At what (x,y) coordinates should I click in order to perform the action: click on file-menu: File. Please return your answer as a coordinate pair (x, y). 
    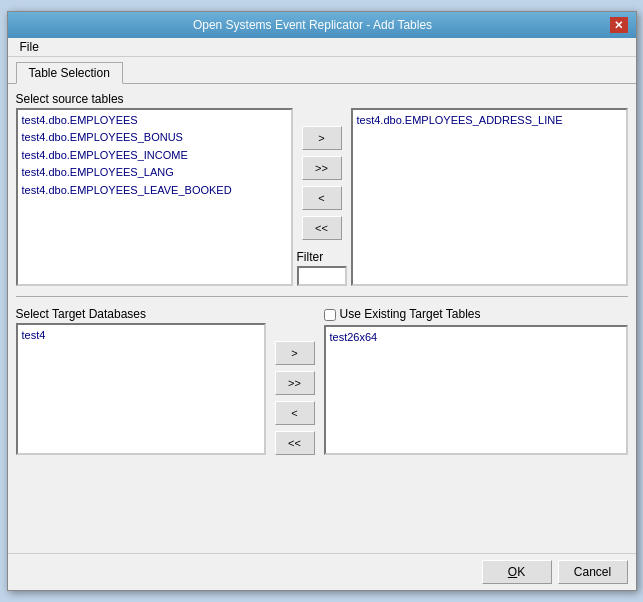
    Looking at the image, I should click on (30, 47).